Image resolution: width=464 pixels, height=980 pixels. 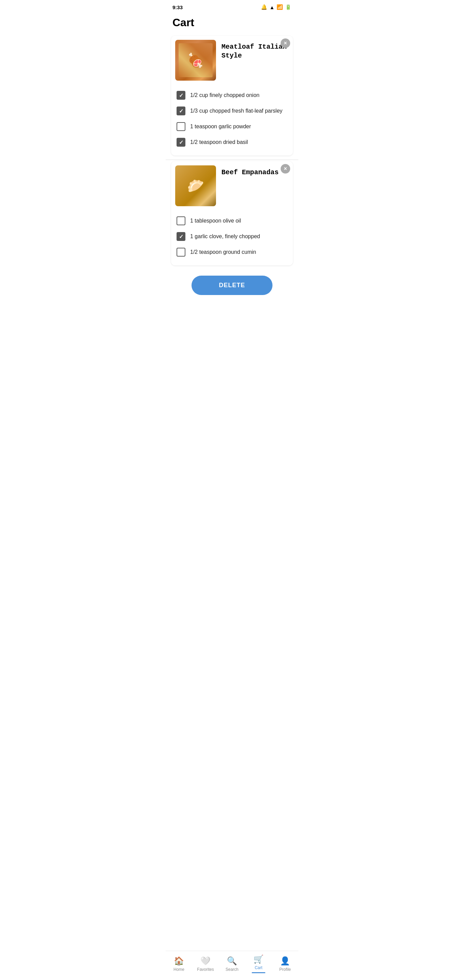 I want to click on ingredient-text: 1 teaspoon garlic powder, so click(x=221, y=127).